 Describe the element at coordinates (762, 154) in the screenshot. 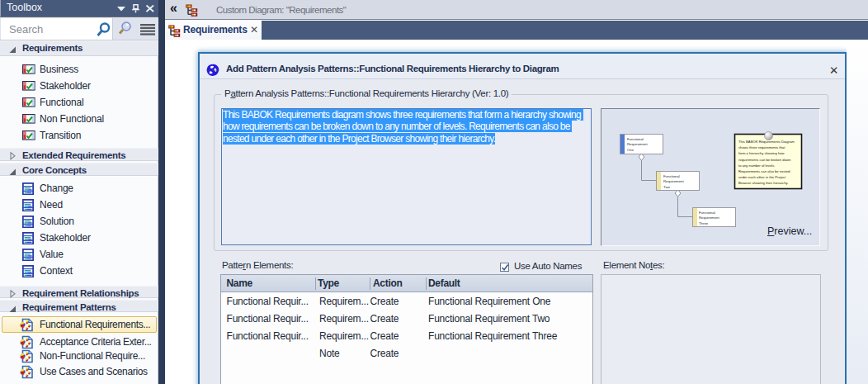

I see `svg-text: form a hierarchy showing how` at that location.